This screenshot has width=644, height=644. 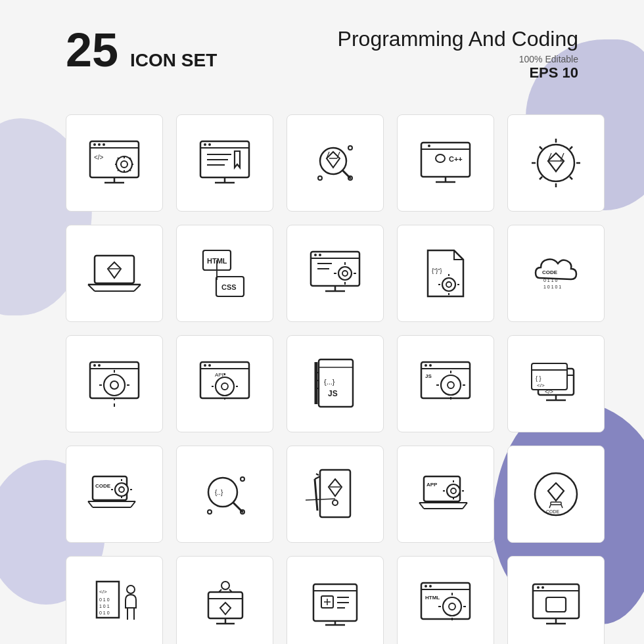 What do you see at coordinates (225, 494) in the screenshot?
I see `icon-code-search-magnifier: {..}` at bounding box center [225, 494].